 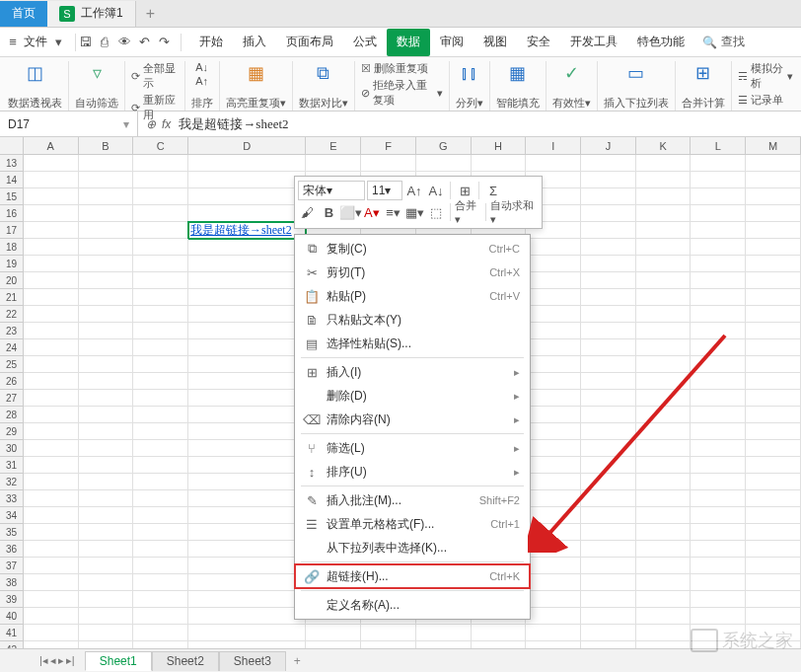 What do you see at coordinates (773, 146) in the screenshot?
I see `col-header-M: M` at bounding box center [773, 146].